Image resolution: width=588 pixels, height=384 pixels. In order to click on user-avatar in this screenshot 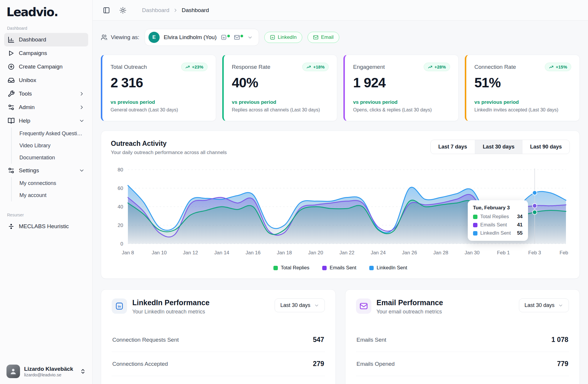, I will do `click(13, 371)`.